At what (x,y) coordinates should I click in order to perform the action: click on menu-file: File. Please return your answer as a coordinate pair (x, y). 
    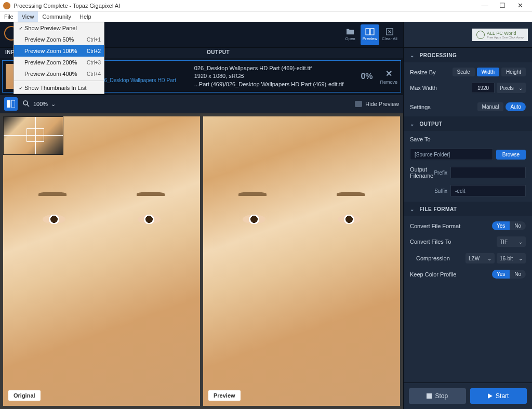
    Looking at the image, I should click on (9, 17).